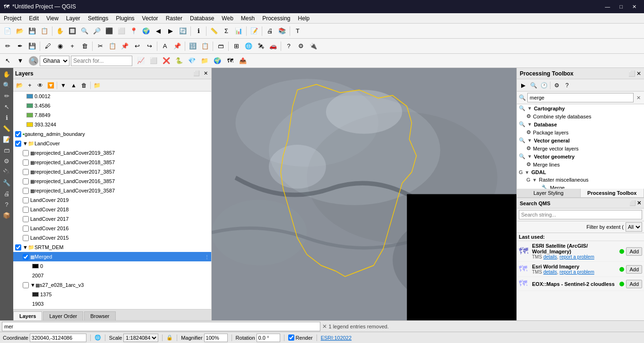 Image resolution: width=644 pixels, height=343 pixels. I want to click on export-button: 📤, so click(243, 61).